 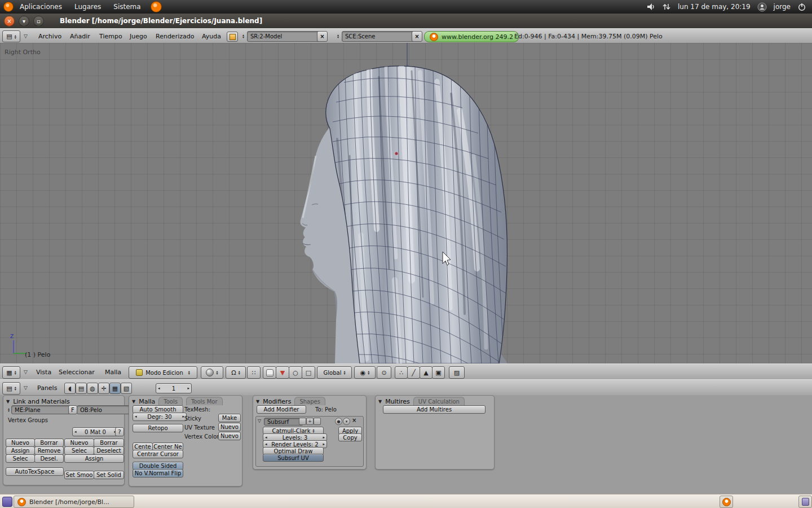 What do you see at coordinates (244, 36) in the screenshot?
I see `screen-stepper: ▴▾` at bounding box center [244, 36].